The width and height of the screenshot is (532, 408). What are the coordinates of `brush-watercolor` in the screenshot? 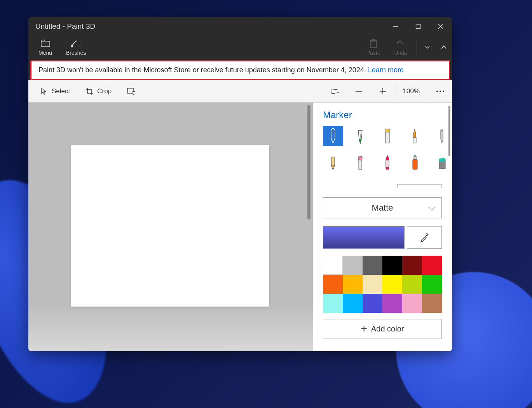 It's located at (415, 136).